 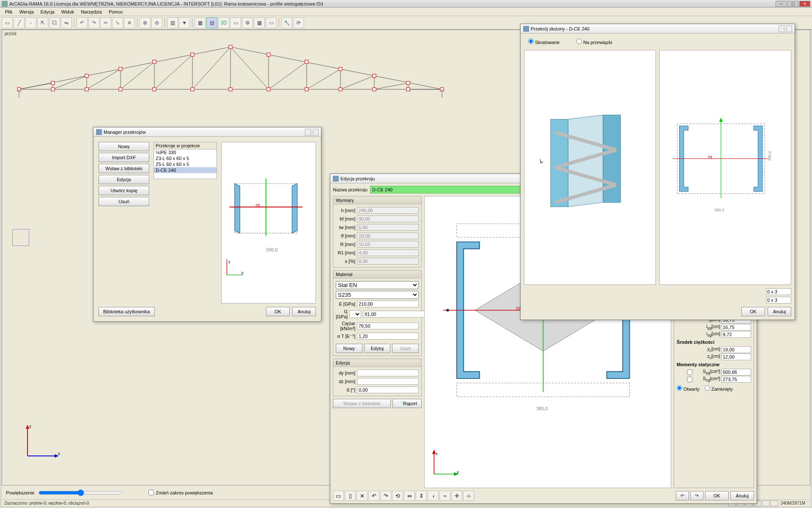 What do you see at coordinates (212, 23) in the screenshot?
I see `tool-table: ▤` at bounding box center [212, 23].